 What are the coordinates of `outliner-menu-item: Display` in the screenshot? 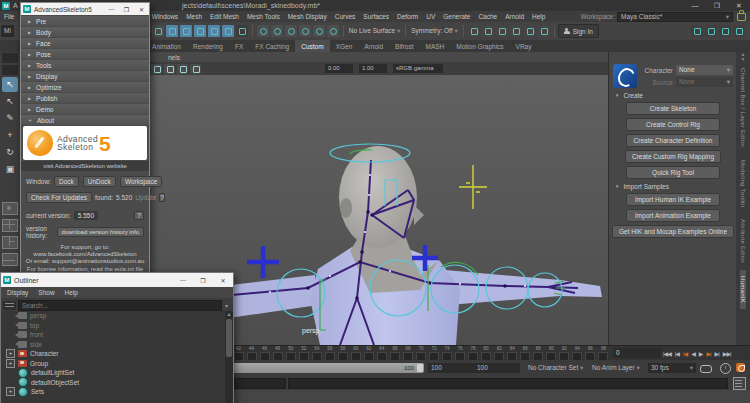 It's located at (18, 292).